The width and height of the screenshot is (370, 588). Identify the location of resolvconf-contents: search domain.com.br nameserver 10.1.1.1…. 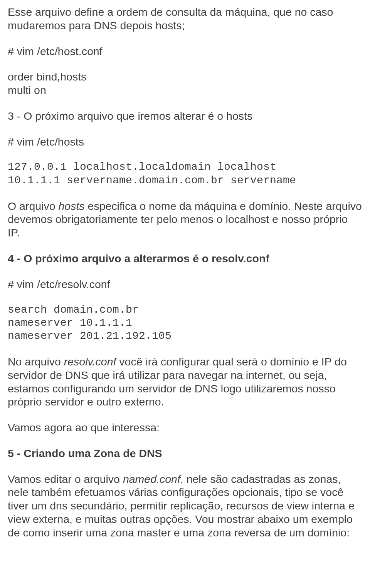
(185, 323).